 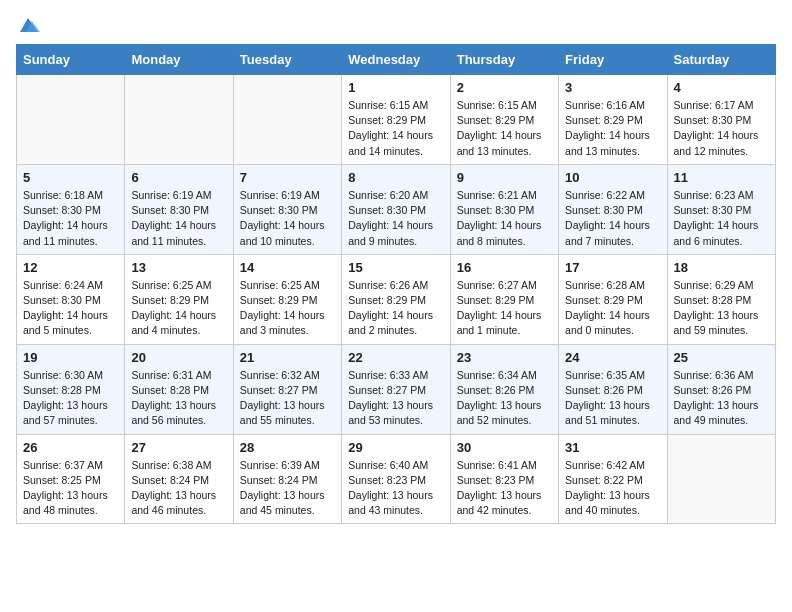 I want to click on day-number: 31, so click(x=612, y=448).